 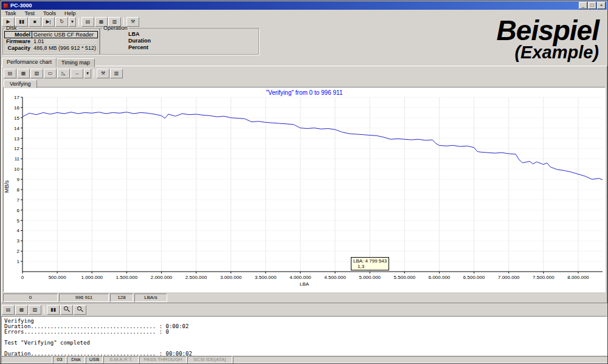 What do you see at coordinates (51, 35) in the screenshot?
I see `table-row: Model Generic USB CF Reader` at bounding box center [51, 35].